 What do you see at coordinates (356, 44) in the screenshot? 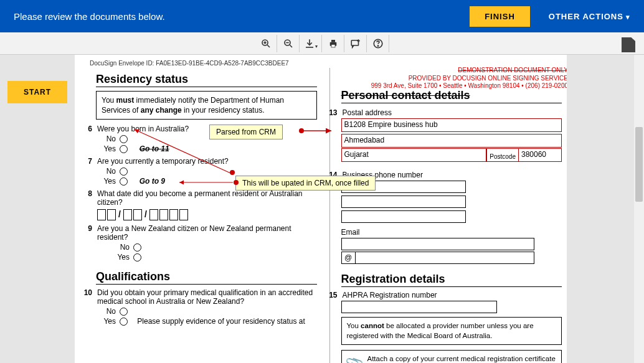
I see `comment-icon` at bounding box center [356, 44].